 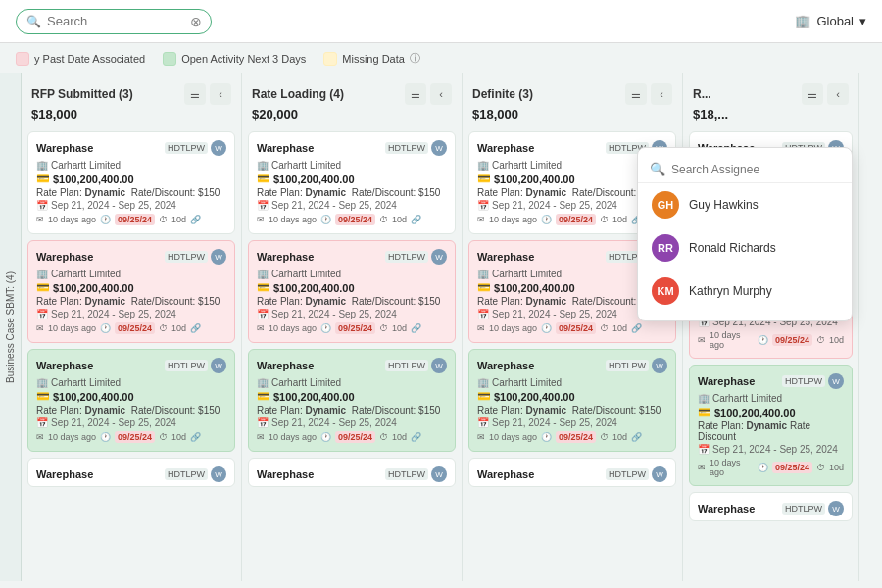 What do you see at coordinates (40, 220) in the screenshot?
I see `message-icon: ✉` at bounding box center [40, 220].